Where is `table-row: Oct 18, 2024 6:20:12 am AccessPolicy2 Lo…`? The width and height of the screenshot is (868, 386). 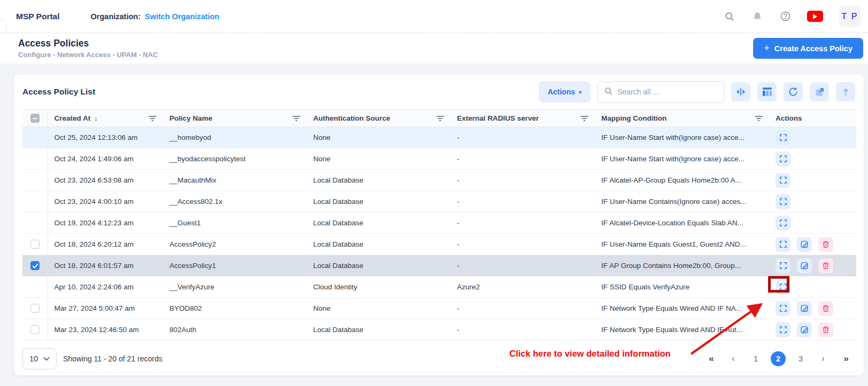 table-row: Oct 18, 2024 6:20:12 am AccessPolicy2 Lo… is located at coordinates (439, 245).